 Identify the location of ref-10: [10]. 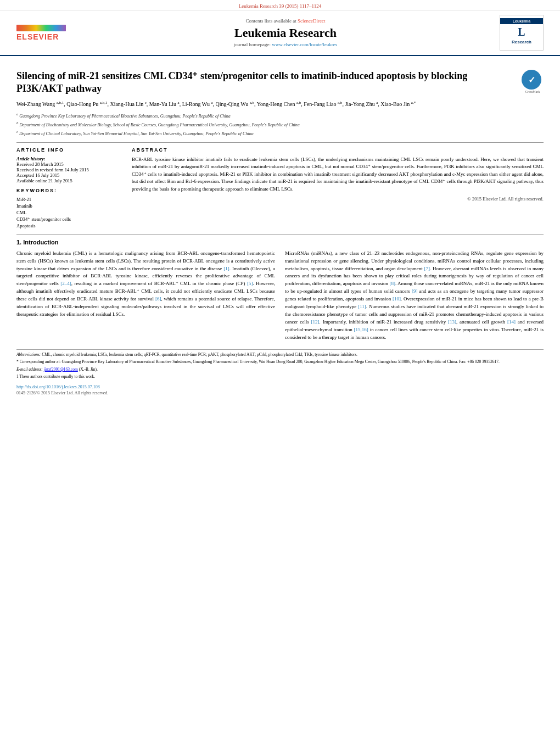
(396, 299).